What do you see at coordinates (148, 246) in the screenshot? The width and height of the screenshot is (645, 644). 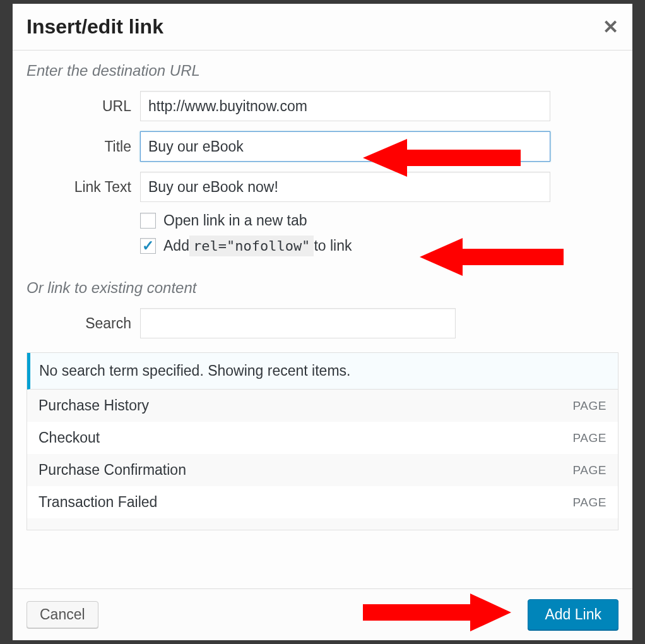 I see `nofollow-checkbox: ✓` at bounding box center [148, 246].